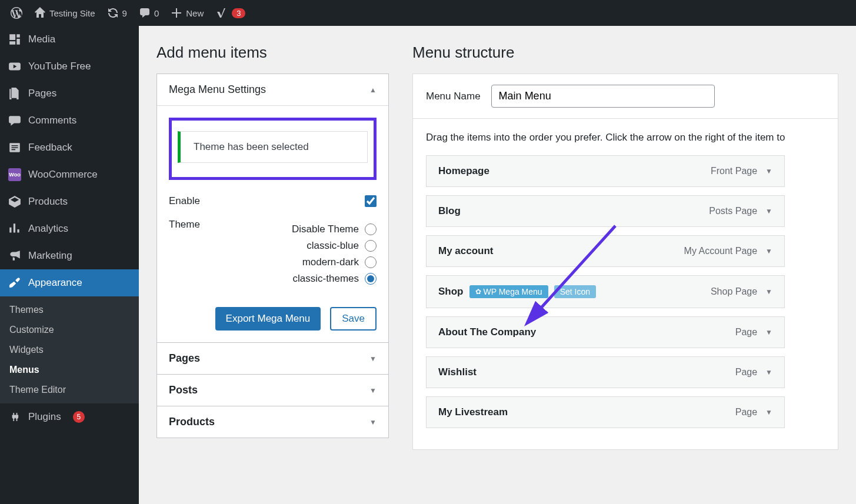 The width and height of the screenshot is (856, 504). I want to click on add-items-title: Add menu items, so click(273, 53).